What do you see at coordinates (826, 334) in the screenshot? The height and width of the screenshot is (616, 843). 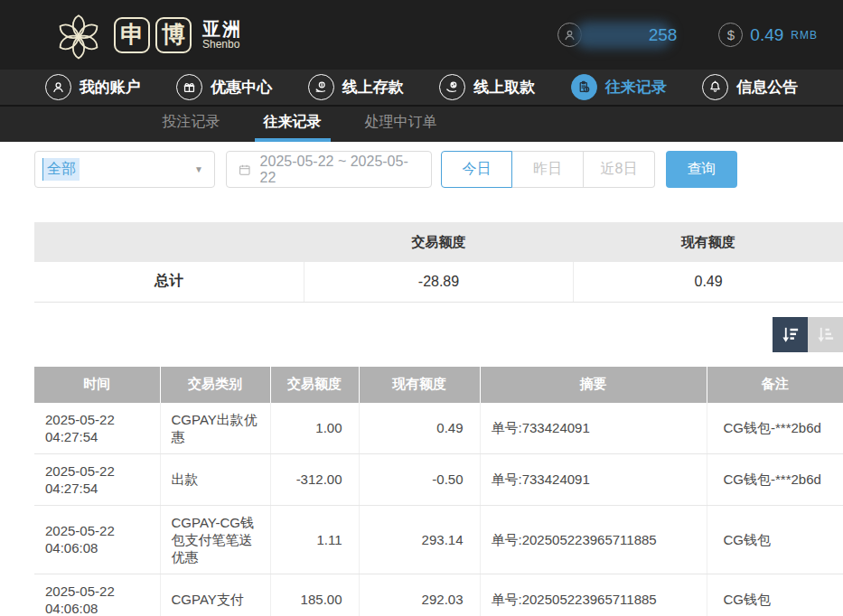 I see `sort-ascending-icon` at bounding box center [826, 334].